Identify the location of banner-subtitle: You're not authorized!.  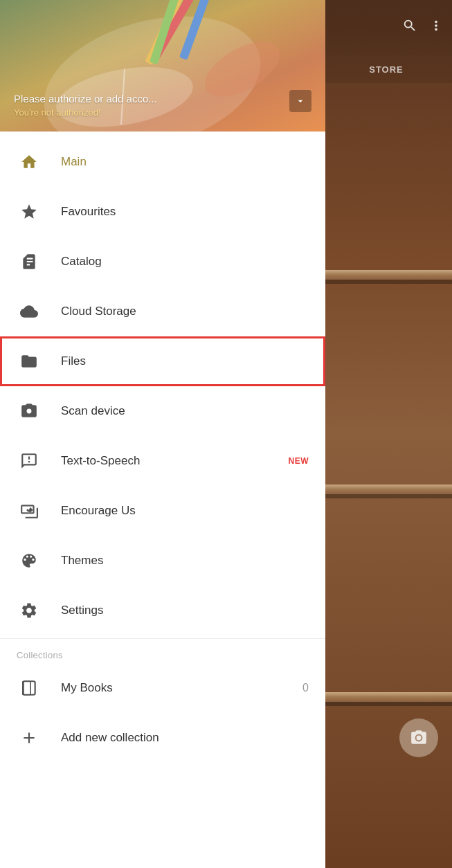
(152, 112).